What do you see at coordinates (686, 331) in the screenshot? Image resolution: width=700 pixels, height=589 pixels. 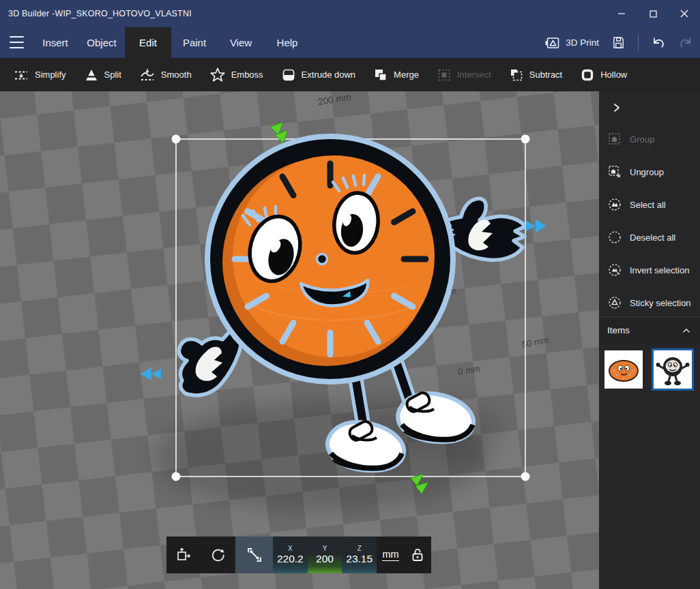 I see `chevron-up-icon` at bounding box center [686, 331].